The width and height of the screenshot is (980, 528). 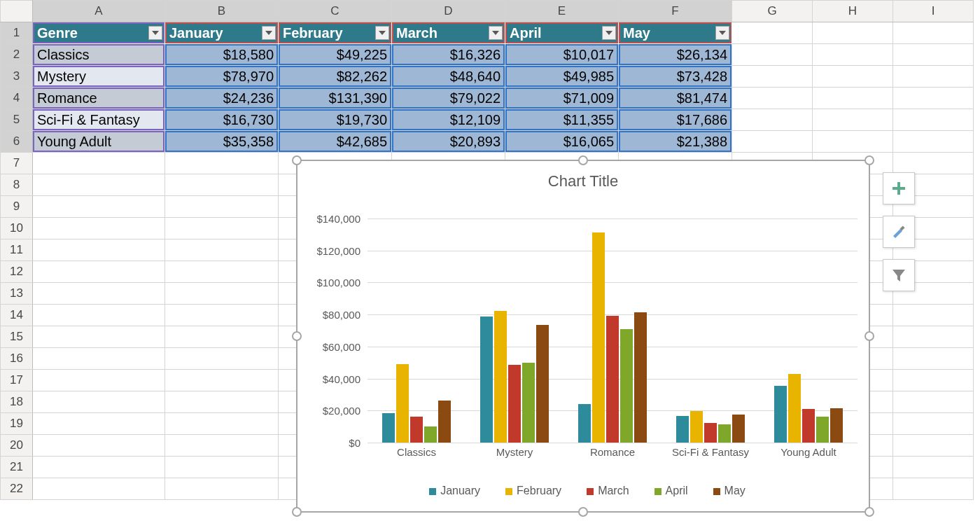 I want to click on row-header-3: 3, so click(x=17, y=77).